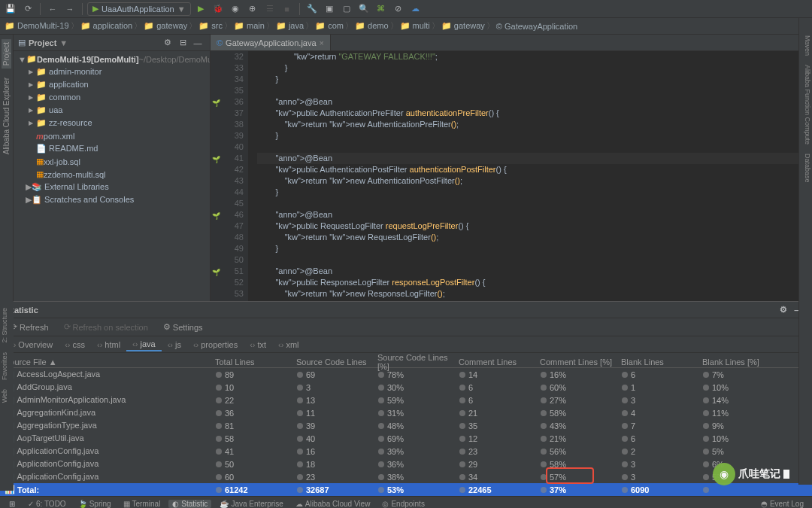 The image size is (812, 508). What do you see at coordinates (250, 26) in the screenshot?
I see `breadcrumb-item: 📁 main` at bounding box center [250, 26].